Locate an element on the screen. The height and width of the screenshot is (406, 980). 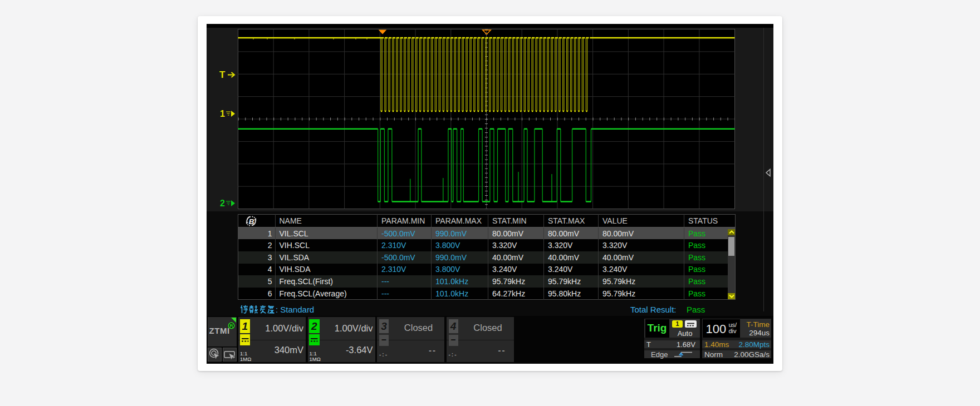
svg-text: 2 is located at coordinates (223, 204).